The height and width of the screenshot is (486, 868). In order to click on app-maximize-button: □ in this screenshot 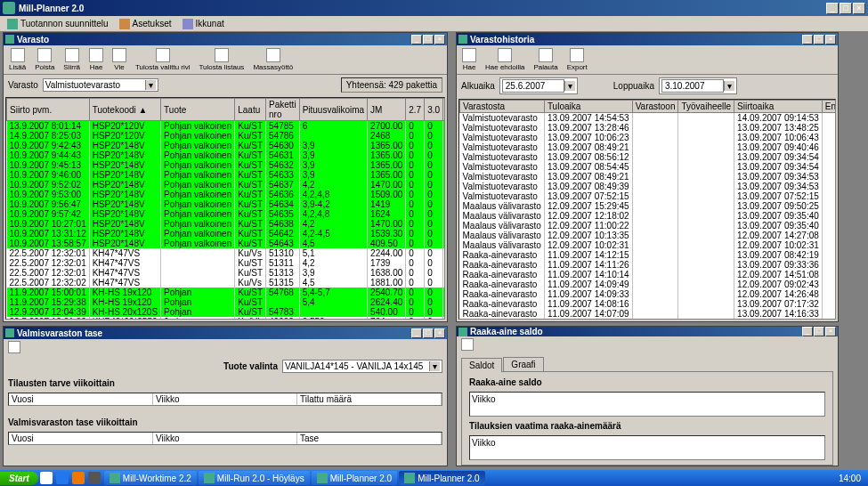, I will do `click(846, 9)`.